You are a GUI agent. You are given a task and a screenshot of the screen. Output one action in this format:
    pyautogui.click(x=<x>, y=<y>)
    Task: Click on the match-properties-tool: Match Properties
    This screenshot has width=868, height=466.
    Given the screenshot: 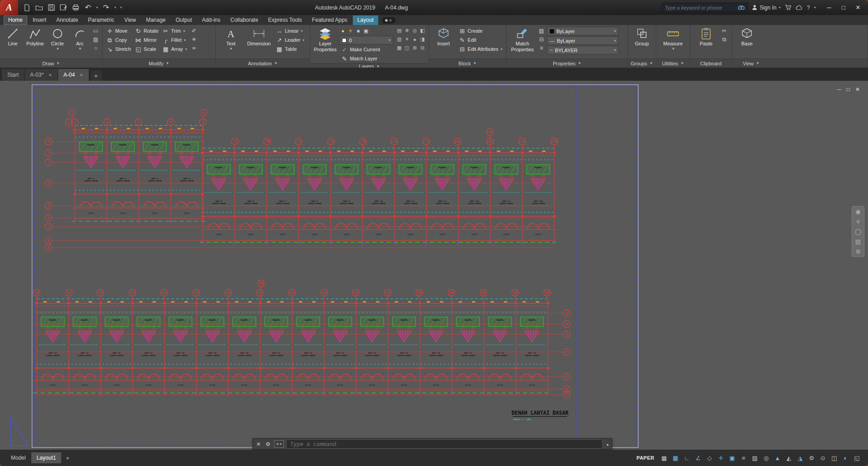 What is the action you would take?
    pyautogui.click(x=522, y=39)
    